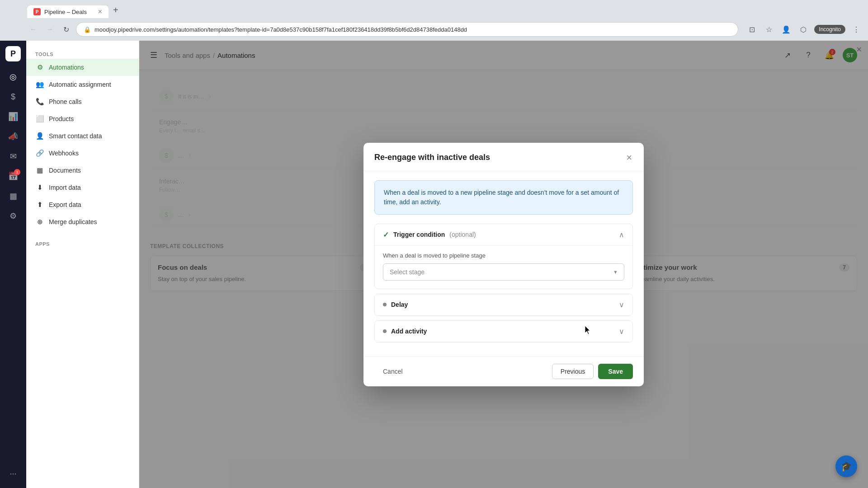 Image resolution: width=868 pixels, height=488 pixels. I want to click on forward-button: →, so click(50, 29).